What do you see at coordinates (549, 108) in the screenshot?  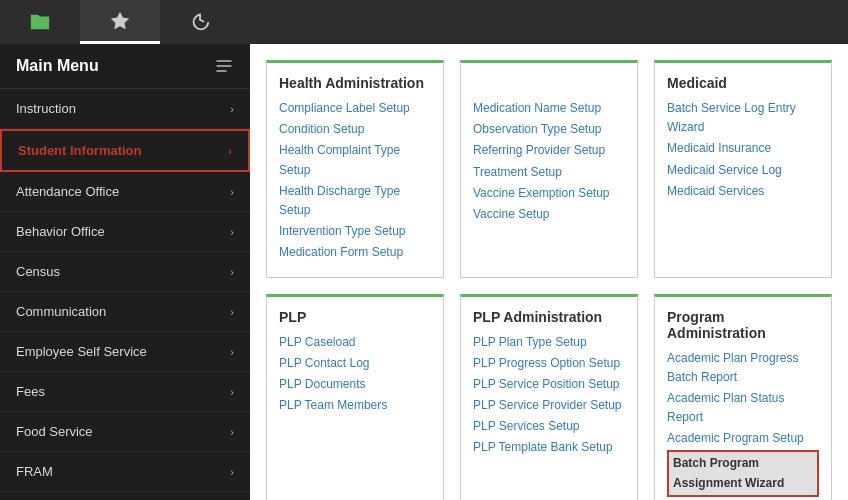 I see `link-medication-name-setup: Medication Name Setup` at bounding box center [549, 108].